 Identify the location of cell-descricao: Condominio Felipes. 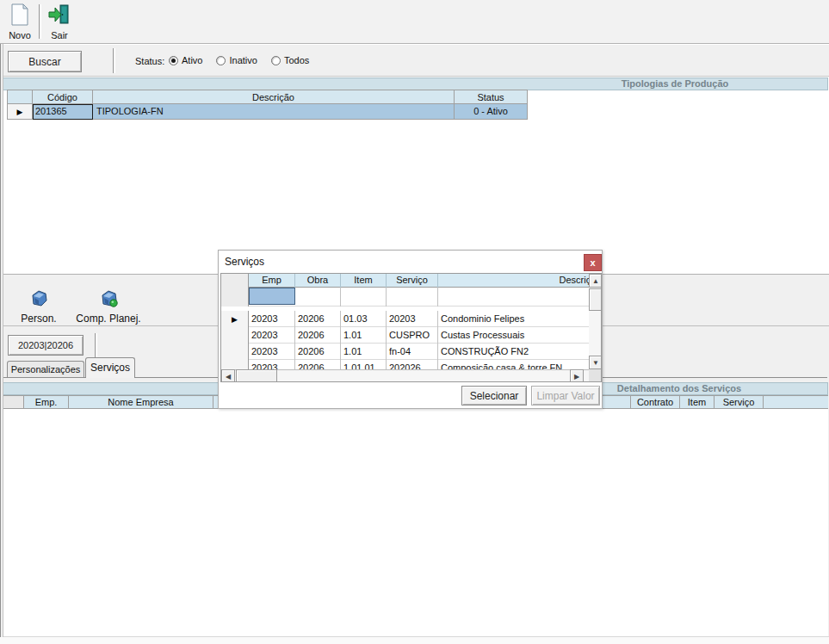
(513, 319).